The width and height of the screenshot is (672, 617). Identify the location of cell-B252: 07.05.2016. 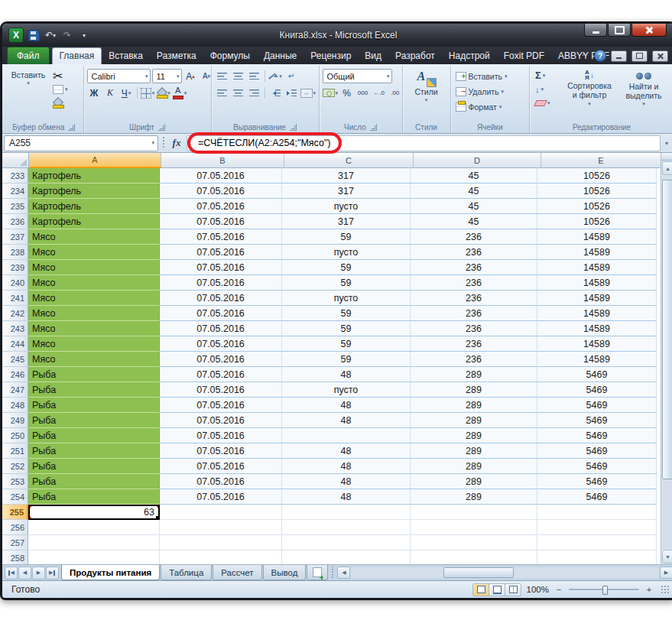
(221, 466).